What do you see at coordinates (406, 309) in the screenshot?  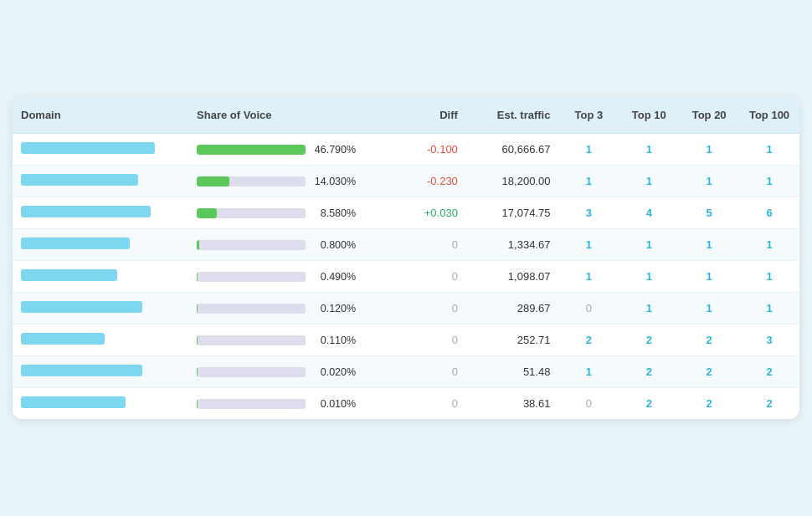 I see `table-row: 0.120%0289.670111` at bounding box center [406, 309].